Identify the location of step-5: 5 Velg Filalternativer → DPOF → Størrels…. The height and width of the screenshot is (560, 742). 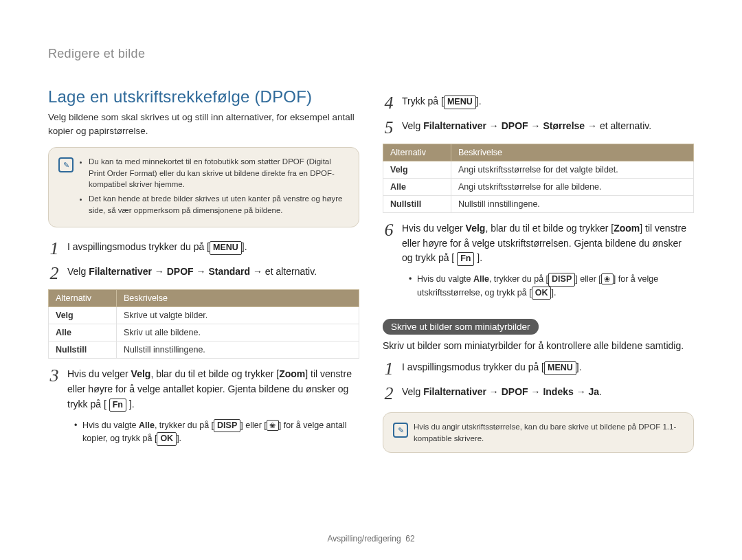
(539, 128).